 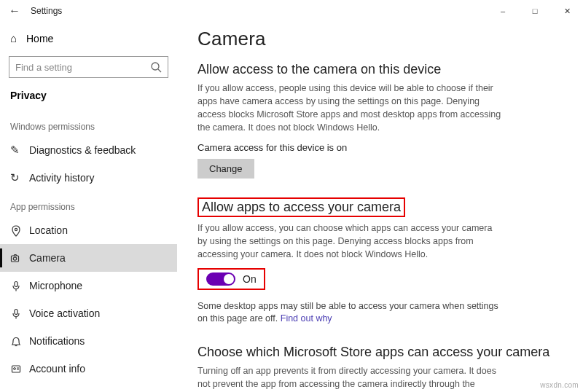 What do you see at coordinates (89, 286) in the screenshot?
I see `sidebar-item-microphone: Microphone` at bounding box center [89, 286].